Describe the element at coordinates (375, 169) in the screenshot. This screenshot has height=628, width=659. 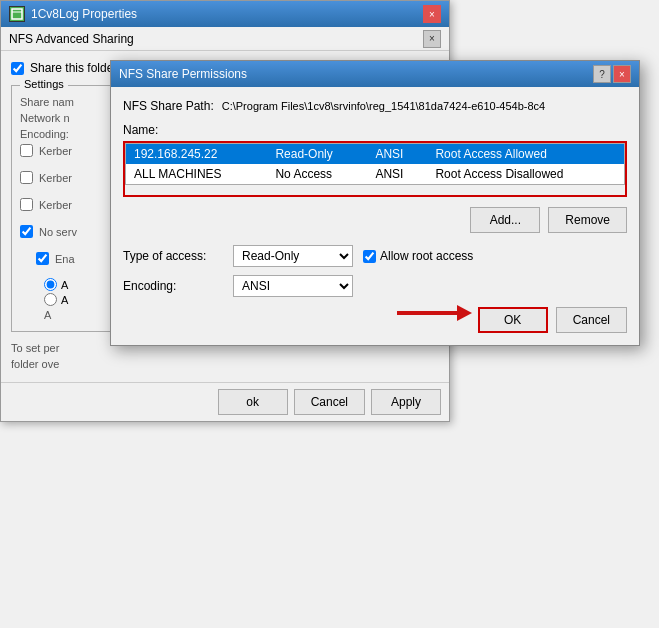
I see `permissions-table-container: 192.168.245.22 Read-Only ANSI Root Acces…` at that location.